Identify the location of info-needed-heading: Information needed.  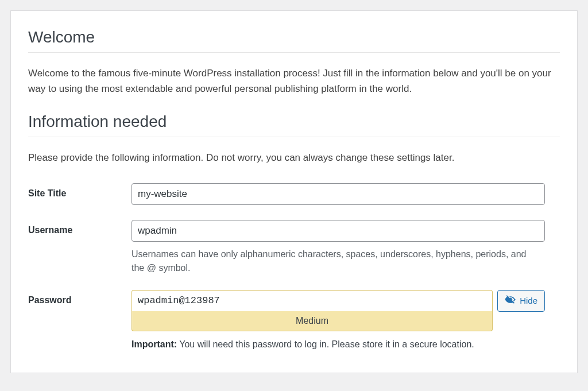
(294, 125).